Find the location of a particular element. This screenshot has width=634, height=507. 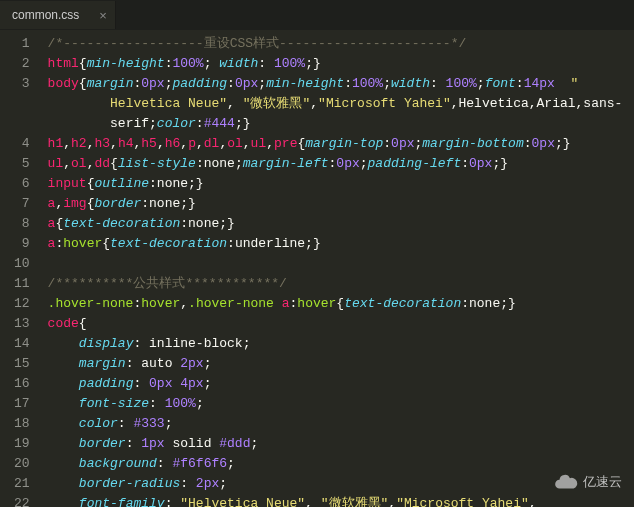

line-number: 19 is located at coordinates (22, 444).